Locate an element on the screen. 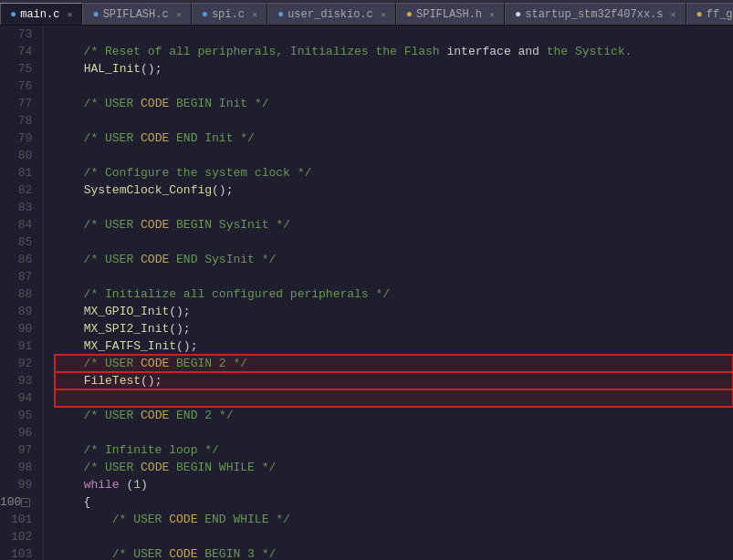 This screenshot has width=733, height=560. tab-close-startup: ✕ is located at coordinates (674, 15).